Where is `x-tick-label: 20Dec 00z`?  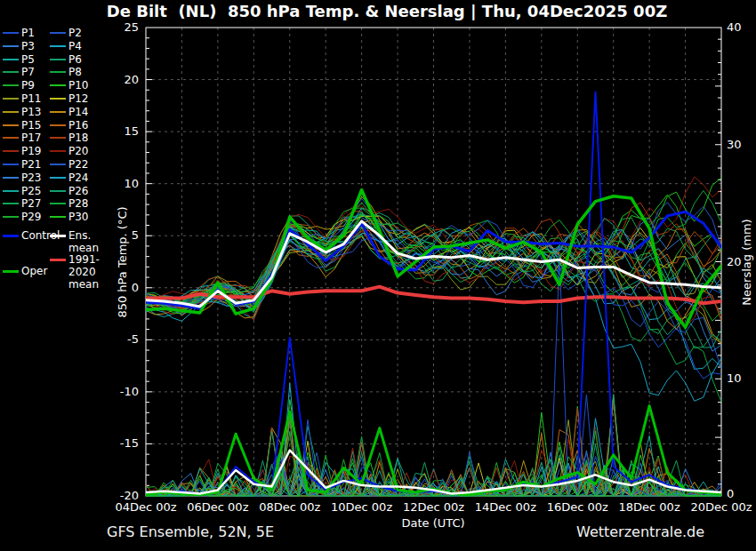
x-tick-label: 20Dec 00z is located at coordinates (720, 507).